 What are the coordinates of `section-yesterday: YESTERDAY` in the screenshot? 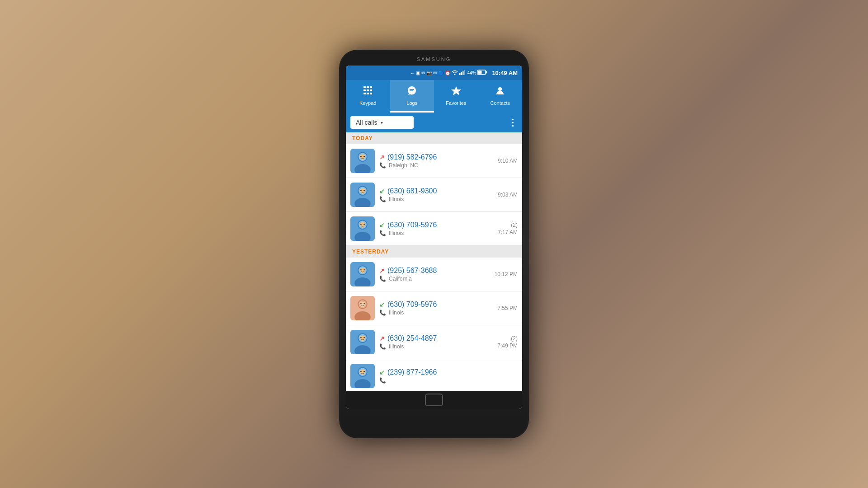 It's located at (434, 252).